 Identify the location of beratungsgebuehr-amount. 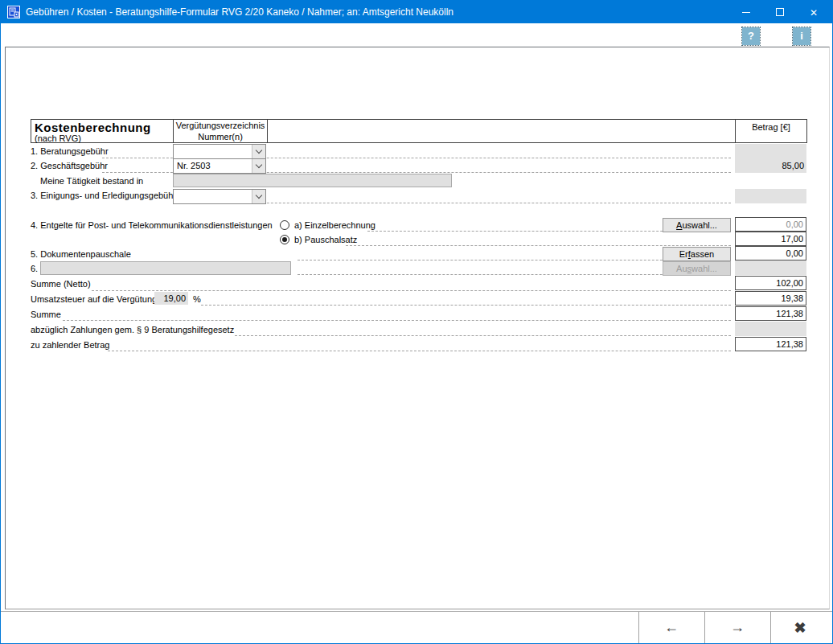
(770, 151).